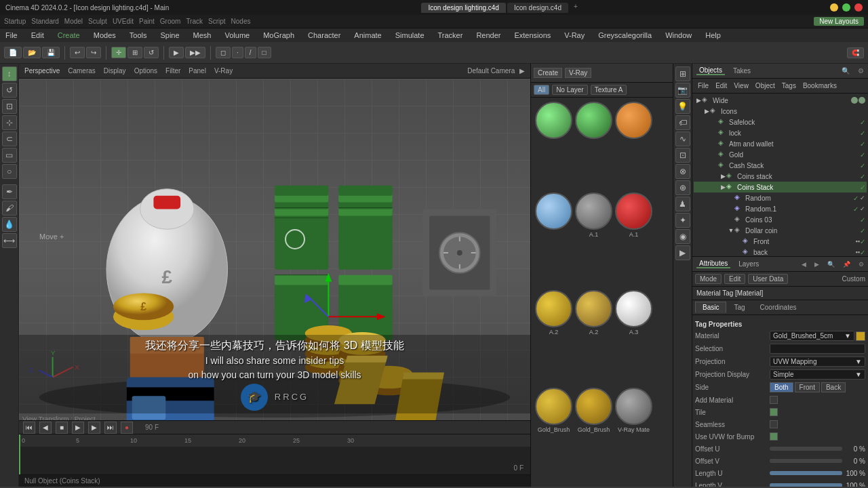  What do you see at coordinates (818, 374) in the screenshot?
I see `attr-proj-display-dropdown: Simple ▼` at bounding box center [818, 374].